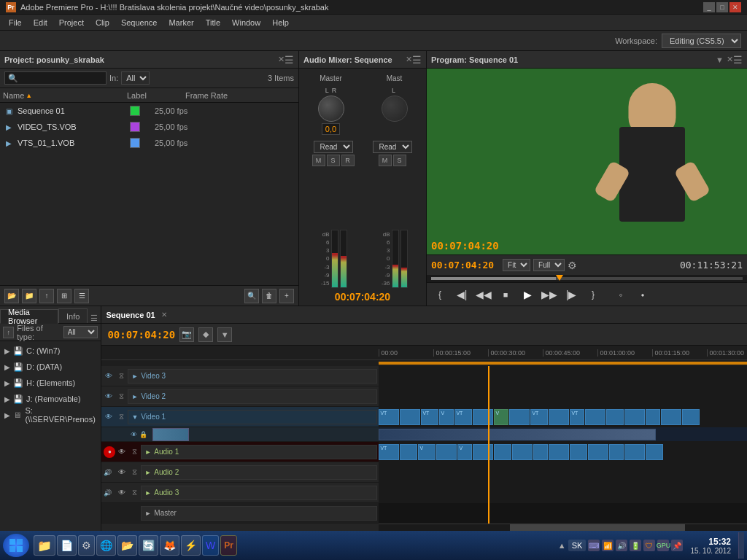 The height and width of the screenshot is (560, 747). I want to click on tab-info: Info, so click(73, 316).